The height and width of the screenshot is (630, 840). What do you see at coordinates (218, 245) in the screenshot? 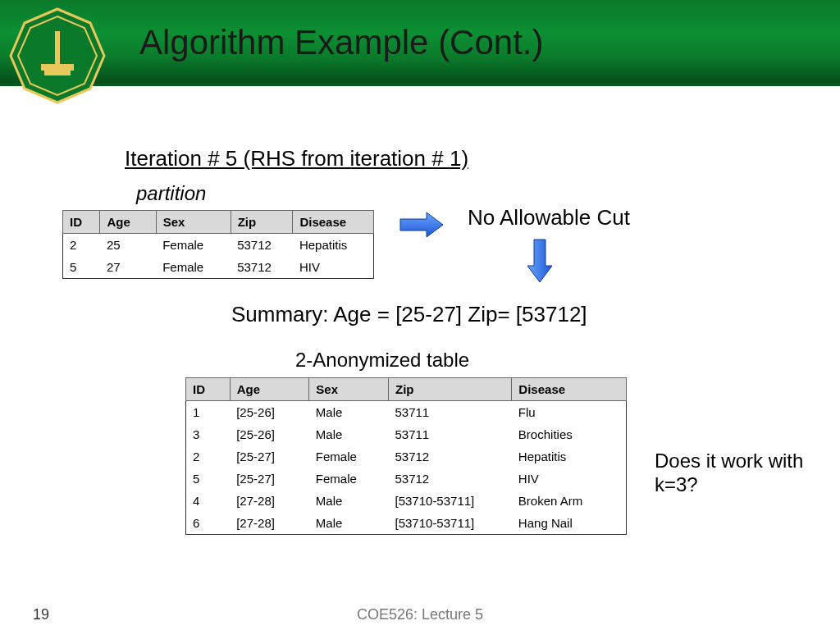
I see `table-row: 225Female53712Hepatitis` at bounding box center [218, 245].